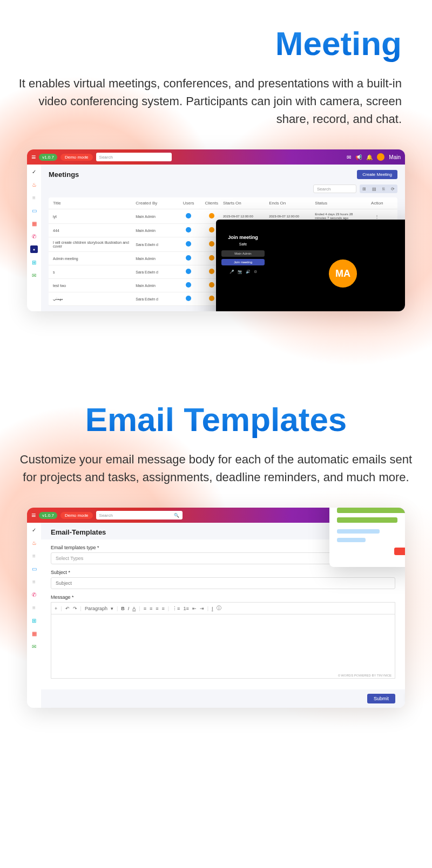 Image resolution: width=432 pixels, height=868 pixels. Describe the element at coordinates (223, 583) in the screenshot. I see `subject-input` at that location.